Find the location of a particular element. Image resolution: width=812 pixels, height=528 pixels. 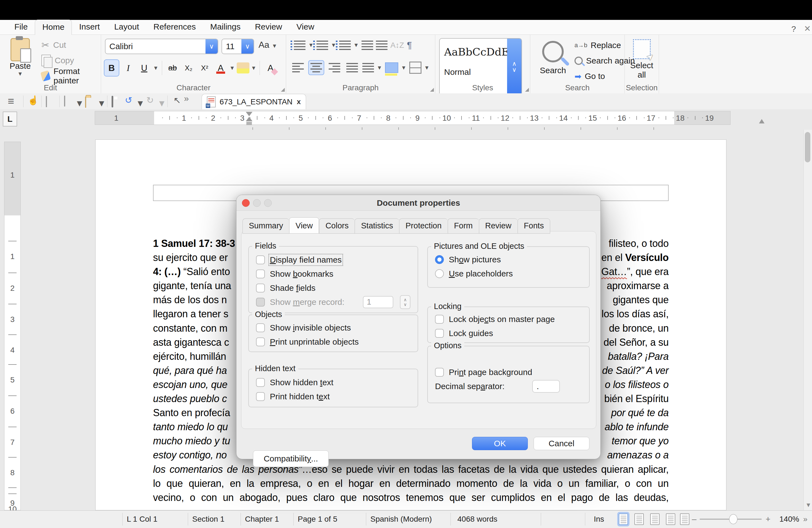

paragraph-background-icon is located at coordinates (392, 68).